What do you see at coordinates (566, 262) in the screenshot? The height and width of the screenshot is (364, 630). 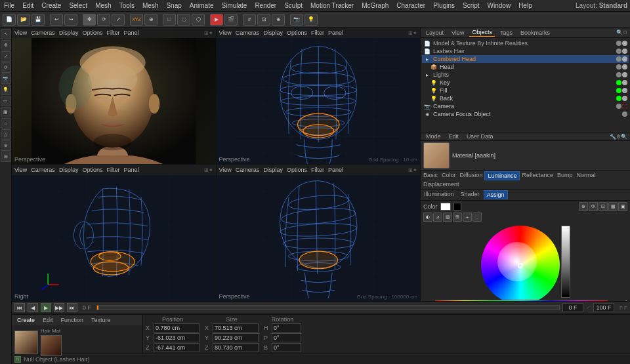 I see `brightness-strip` at bounding box center [566, 262].